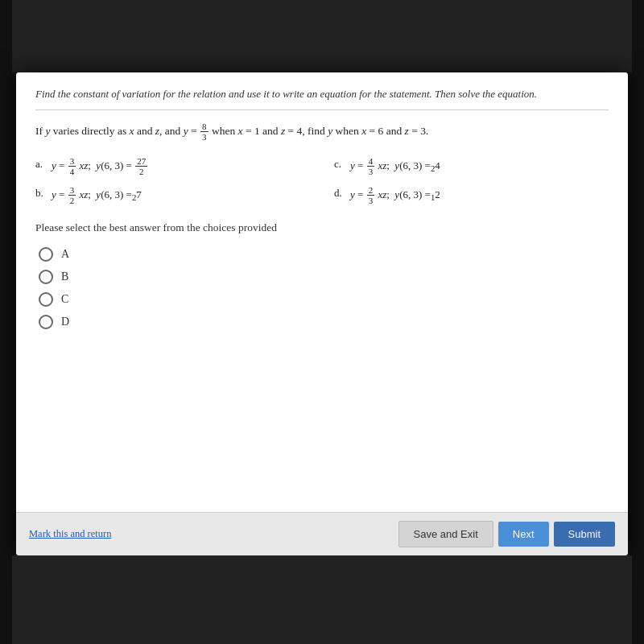  What do you see at coordinates (46, 322) in the screenshot?
I see `radio-circle-d` at bounding box center [46, 322].